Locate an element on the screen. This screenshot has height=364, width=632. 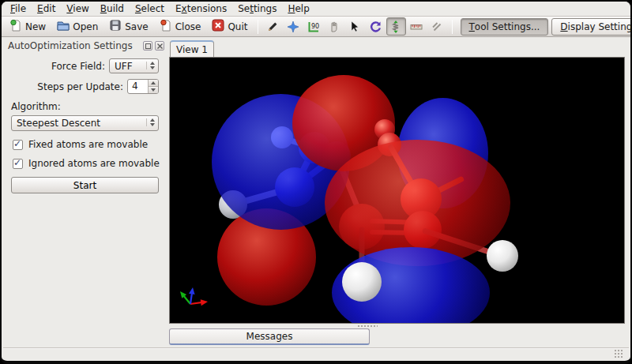
measure-tool is located at coordinates (417, 27).